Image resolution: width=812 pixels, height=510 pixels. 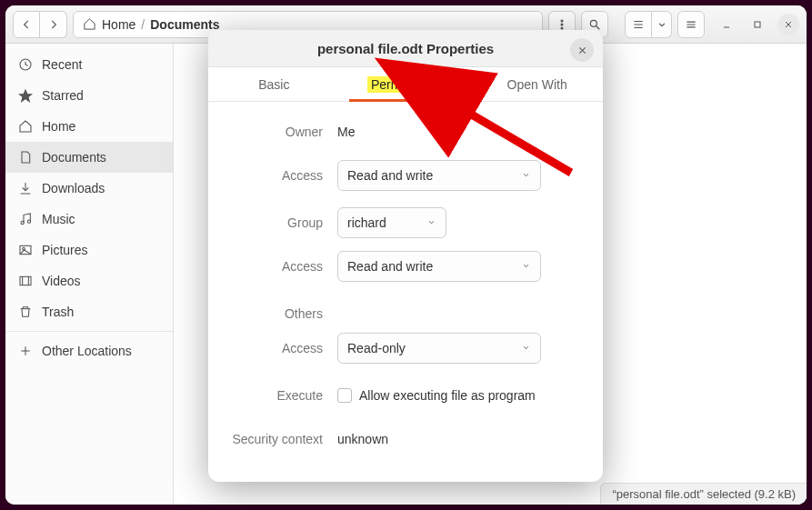 What do you see at coordinates (757, 25) in the screenshot?
I see `maximize-button` at bounding box center [757, 25].